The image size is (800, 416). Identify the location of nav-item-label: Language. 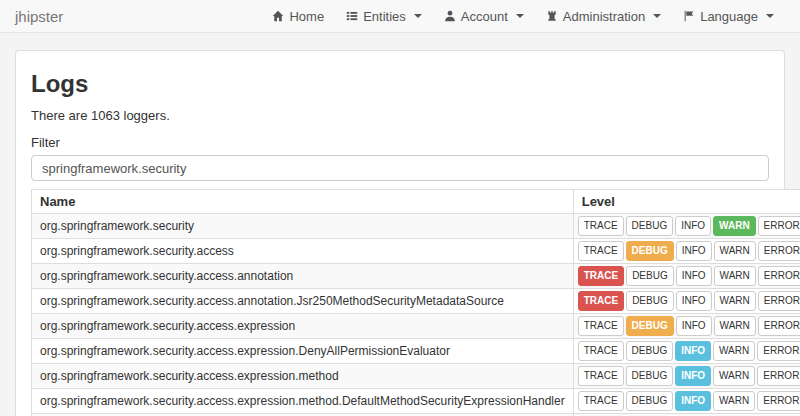
(729, 16).